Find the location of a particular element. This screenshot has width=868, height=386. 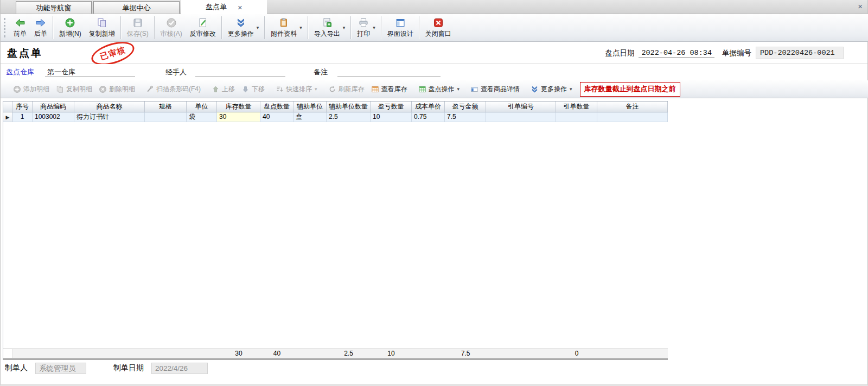

table-row: ▶11003002得力订书针袋3040盒2.5100.757.5 is located at coordinates (335, 117).